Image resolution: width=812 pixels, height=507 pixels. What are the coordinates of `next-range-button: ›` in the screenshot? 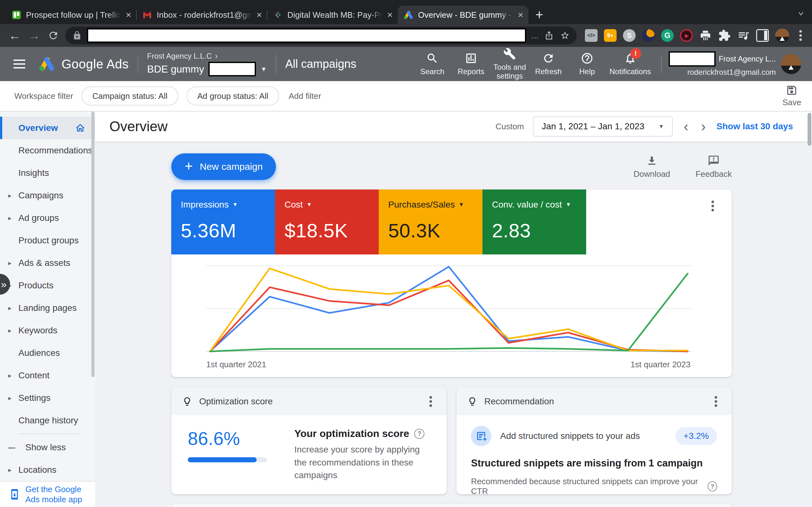 It's located at (703, 126).